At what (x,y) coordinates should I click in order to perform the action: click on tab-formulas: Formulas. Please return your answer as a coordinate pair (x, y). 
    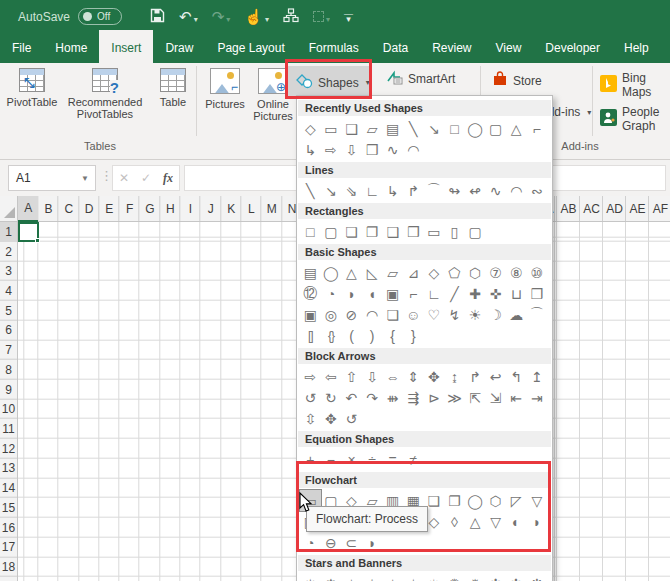
    Looking at the image, I should click on (334, 48).